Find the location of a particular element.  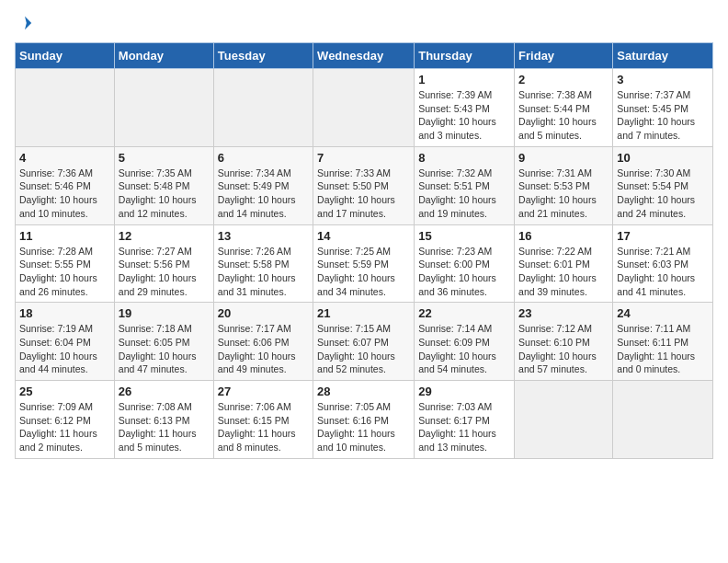

day-number: 5 is located at coordinates (164, 158).